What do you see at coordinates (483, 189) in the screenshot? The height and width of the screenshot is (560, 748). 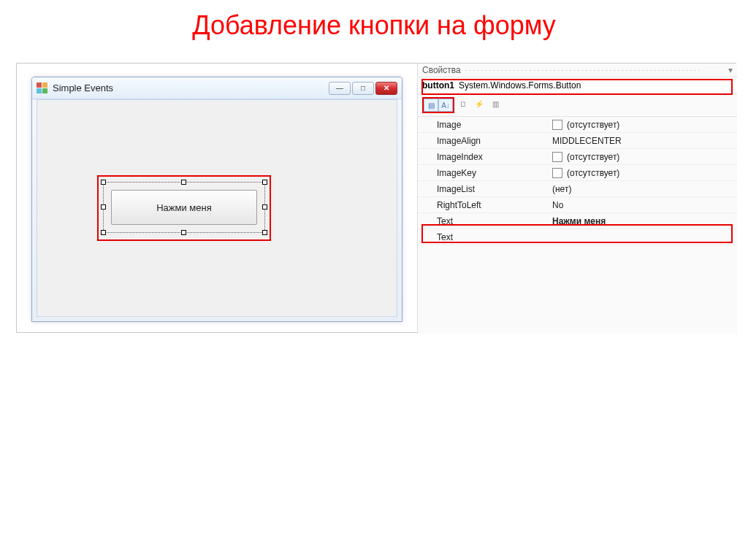 I see `property-name: ImageList` at bounding box center [483, 189].